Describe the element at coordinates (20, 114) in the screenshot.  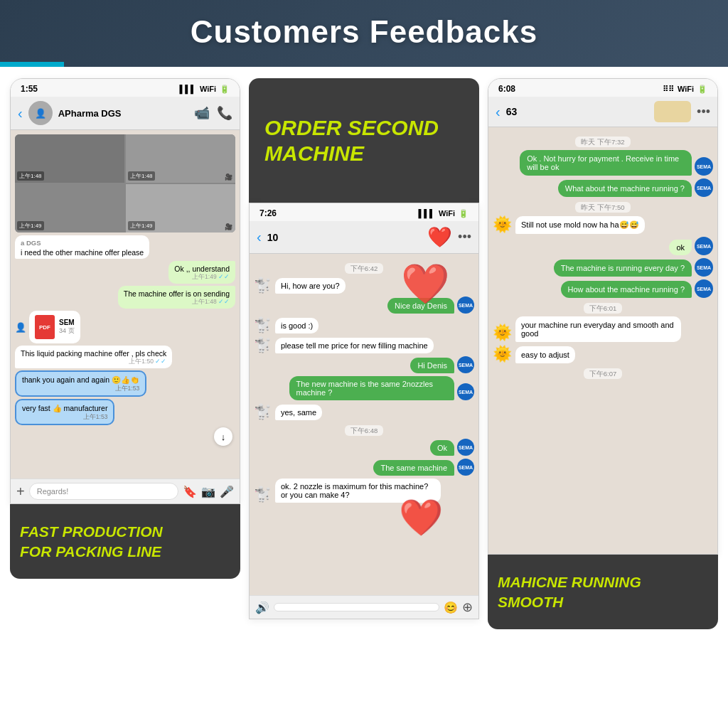
I see `back-arrow-left: ‹` at that location.